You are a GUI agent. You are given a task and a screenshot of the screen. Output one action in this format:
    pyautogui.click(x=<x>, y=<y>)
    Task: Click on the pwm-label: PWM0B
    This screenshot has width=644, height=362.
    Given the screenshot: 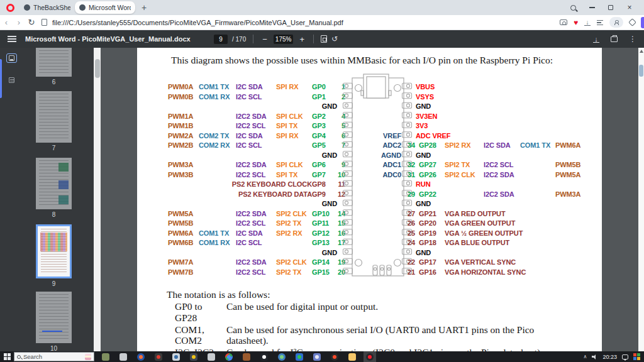 What is the action you would take?
    pyautogui.click(x=184, y=97)
    